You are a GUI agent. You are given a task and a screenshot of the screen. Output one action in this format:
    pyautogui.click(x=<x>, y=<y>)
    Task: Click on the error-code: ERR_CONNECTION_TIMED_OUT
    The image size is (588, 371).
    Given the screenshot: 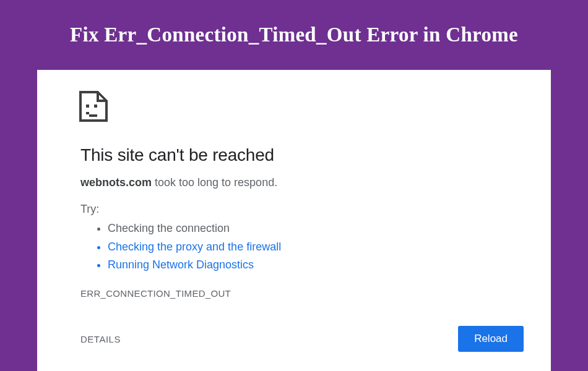 What is the action you would take?
    pyautogui.click(x=302, y=293)
    